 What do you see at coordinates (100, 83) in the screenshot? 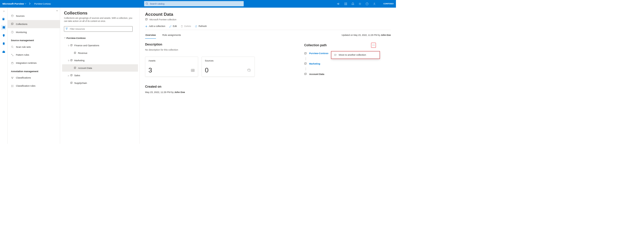
I see `tree-item: Supplychain` at bounding box center [100, 83].